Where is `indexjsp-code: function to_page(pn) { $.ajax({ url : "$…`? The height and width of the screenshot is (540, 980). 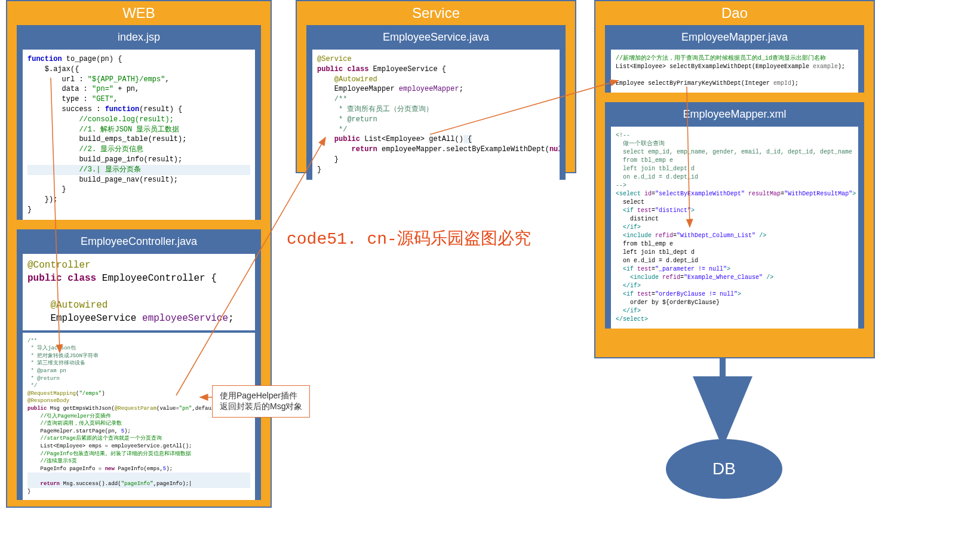 indexjsp-code: function to_page(pn) { $.ajax({ url : "$… is located at coordinates (139, 135).